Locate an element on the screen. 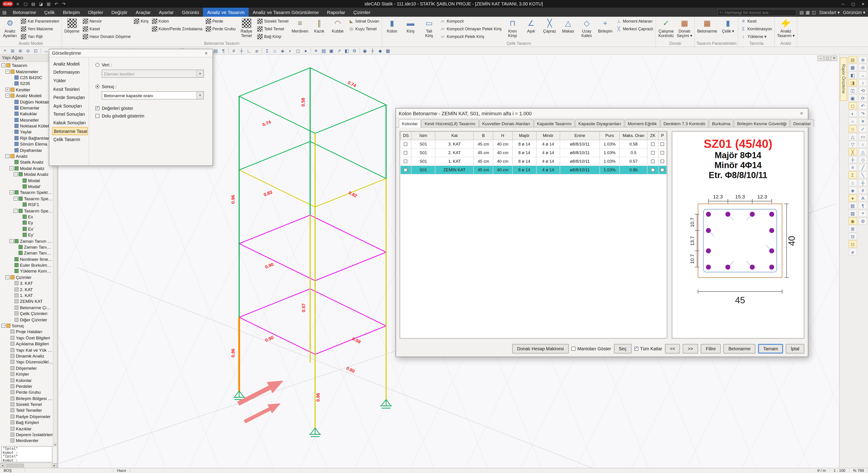  tree-item: Modal is located at coordinates (26, 181).